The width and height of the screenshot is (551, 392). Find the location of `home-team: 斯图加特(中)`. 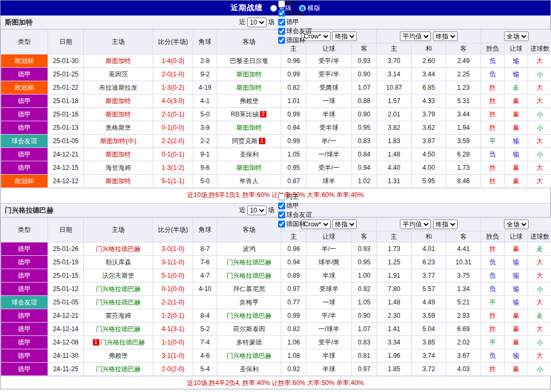

home-team: 斯图加特(中) is located at coordinates (119, 141).